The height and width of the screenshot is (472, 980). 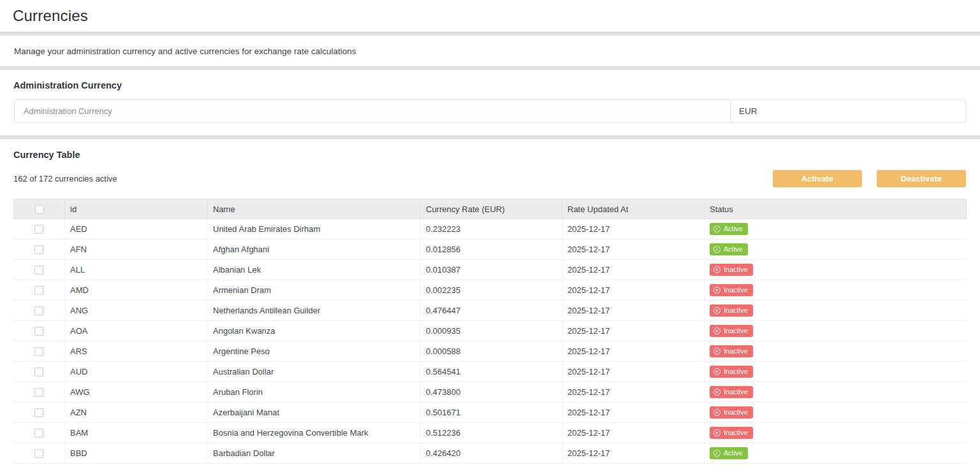 What do you see at coordinates (492, 392) in the screenshot?
I see `currency-rate-cell: 0.473800` at bounding box center [492, 392].